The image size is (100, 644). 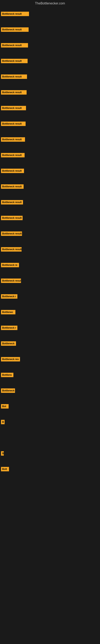 I want to click on bottleneck-row: Bot, so click(x=50, y=406).